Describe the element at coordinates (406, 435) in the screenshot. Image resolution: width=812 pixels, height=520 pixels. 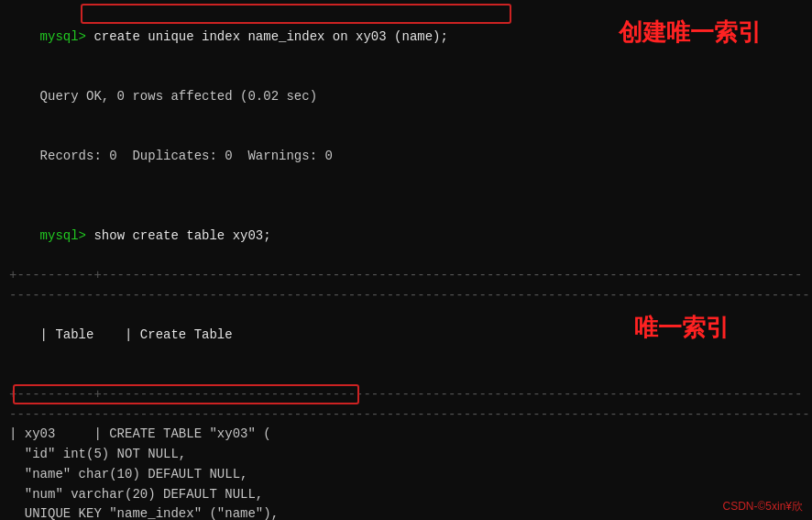
I see `table-row-1: | xy03 | CREATE TABLE "xy03" (` at that location.